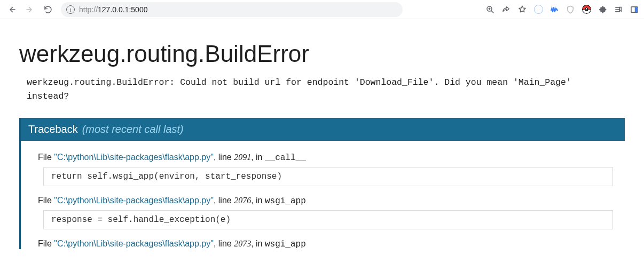 The width and height of the screenshot is (644, 279). What do you see at coordinates (30, 10) in the screenshot?
I see `arrow-right-icon` at bounding box center [30, 10].